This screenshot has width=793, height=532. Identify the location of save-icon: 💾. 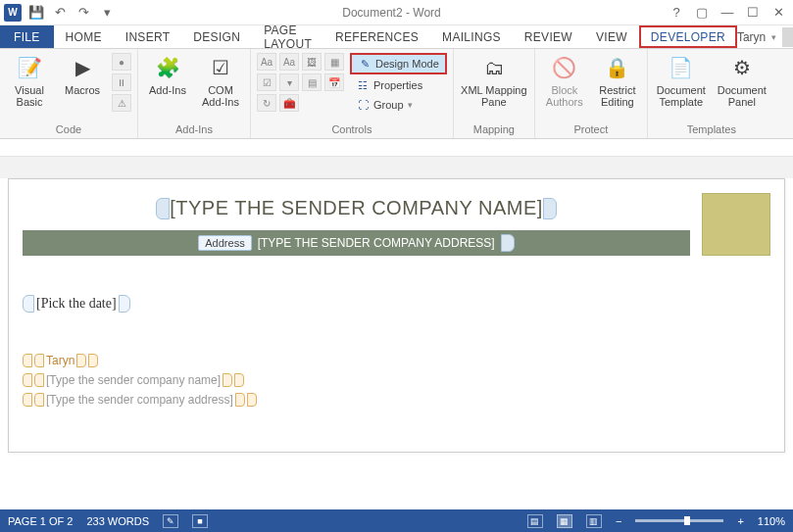
(36, 13).